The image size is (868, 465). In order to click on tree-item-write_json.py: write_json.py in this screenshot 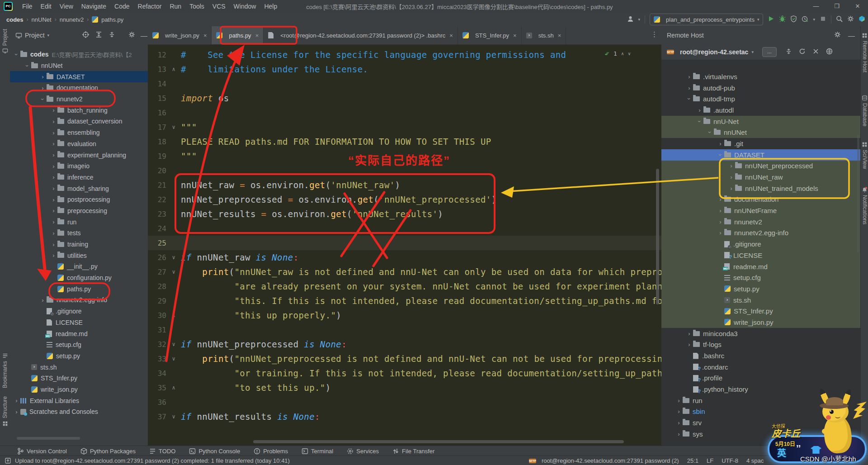, I will do `click(761, 322)`.